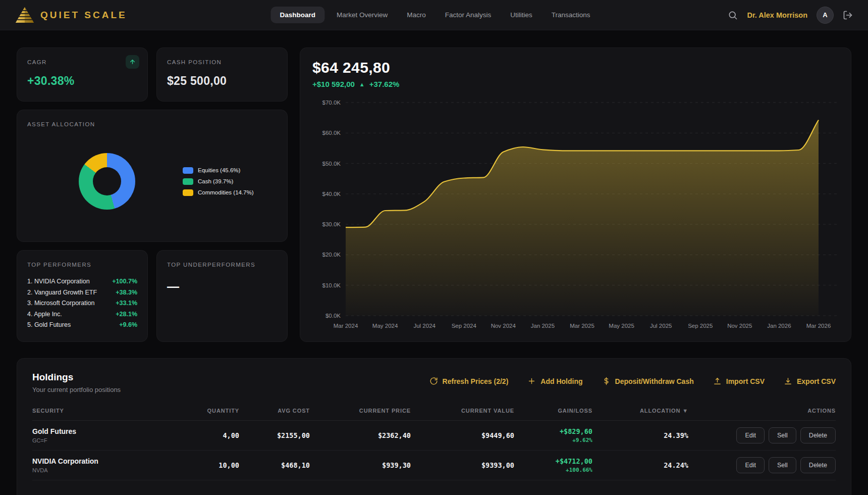 The height and width of the screenshot is (495, 868). What do you see at coordinates (640, 411) in the screenshot?
I see `column-header-allocation: ALLOCATION ▼` at bounding box center [640, 411].